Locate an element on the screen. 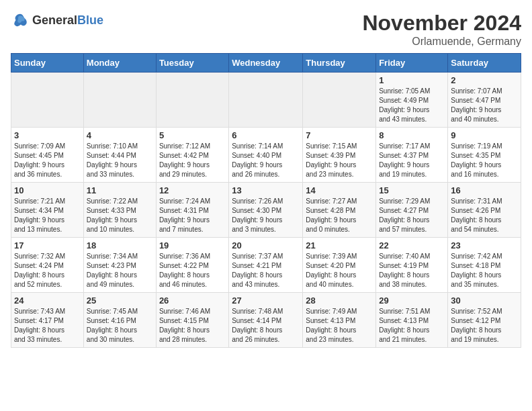 The width and height of the screenshot is (532, 411). day-info: Sunrise: 7:39 AM Sunset: 4:20 PM Dayligh… is located at coordinates (339, 271).